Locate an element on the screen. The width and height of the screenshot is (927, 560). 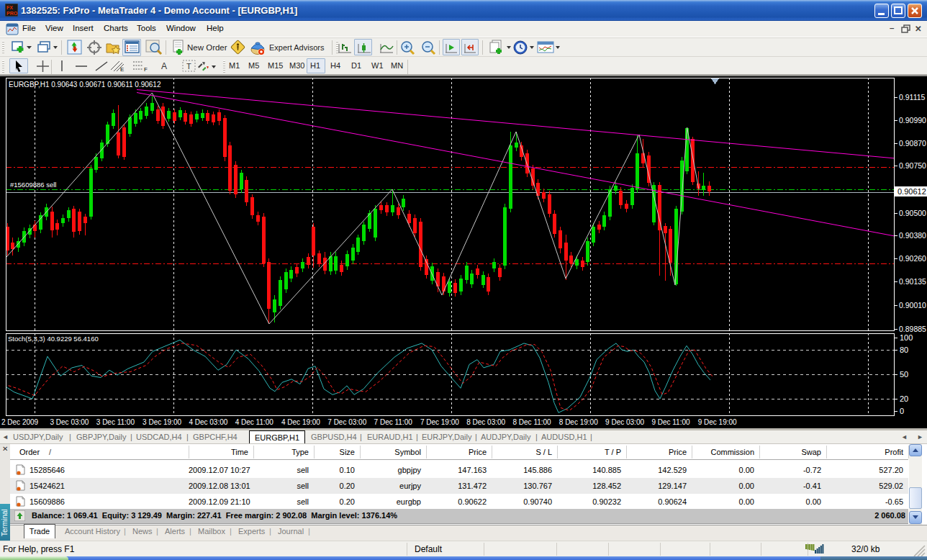
svg-text: 0.89885 is located at coordinates (913, 329).